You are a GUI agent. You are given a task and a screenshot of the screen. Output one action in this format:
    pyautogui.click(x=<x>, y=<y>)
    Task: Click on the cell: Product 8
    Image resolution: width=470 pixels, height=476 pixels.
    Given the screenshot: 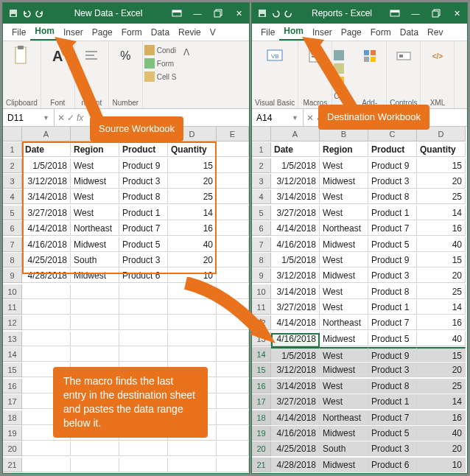 What is the action you would take?
    pyautogui.click(x=393, y=292)
    